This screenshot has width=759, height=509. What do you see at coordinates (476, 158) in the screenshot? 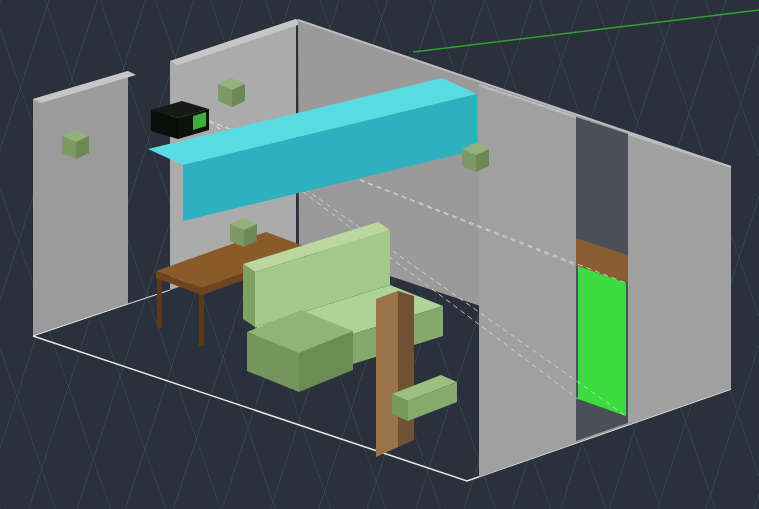
I see `speaker-cube-back-wall` at bounding box center [476, 158].